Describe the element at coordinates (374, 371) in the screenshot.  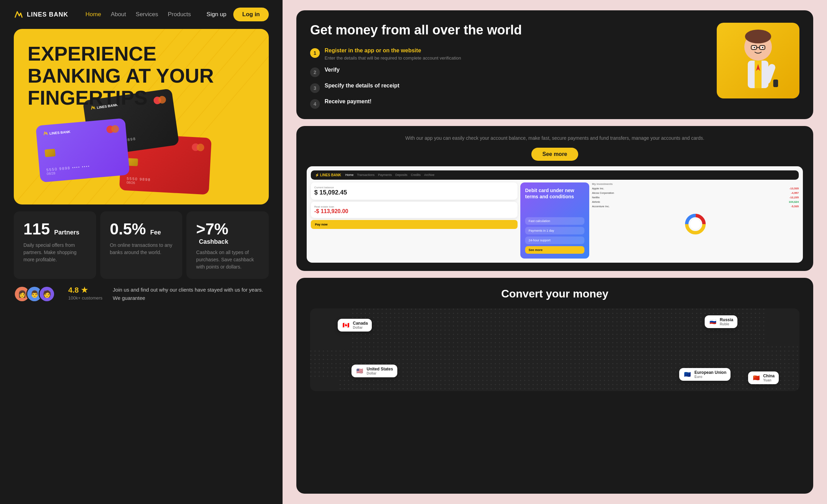
I see `badge-usa: 🇺🇸 United States Dollar` at that location.